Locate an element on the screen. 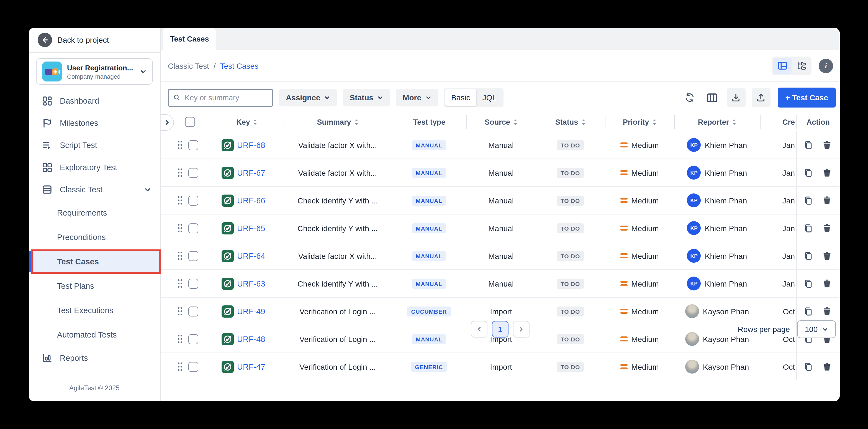  sidebar-nav: Dashboard Milestones Script Test Explora… is located at coordinates (94, 228).